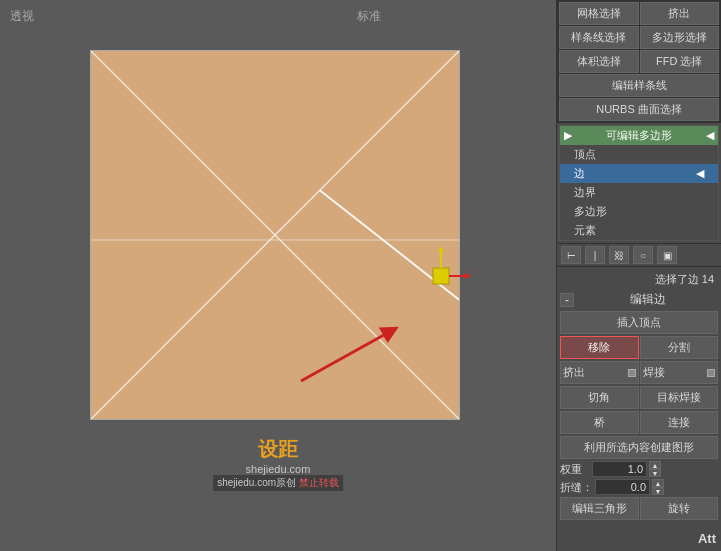 The height and width of the screenshot is (551, 721). I want to click on connect-btn: 连接, so click(680, 422).